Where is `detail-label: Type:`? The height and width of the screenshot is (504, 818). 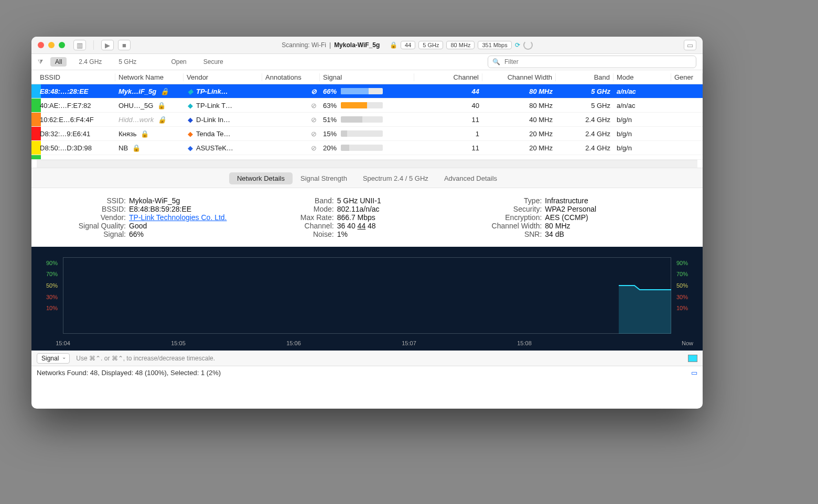
detail-label: Type: is located at coordinates (510, 201).